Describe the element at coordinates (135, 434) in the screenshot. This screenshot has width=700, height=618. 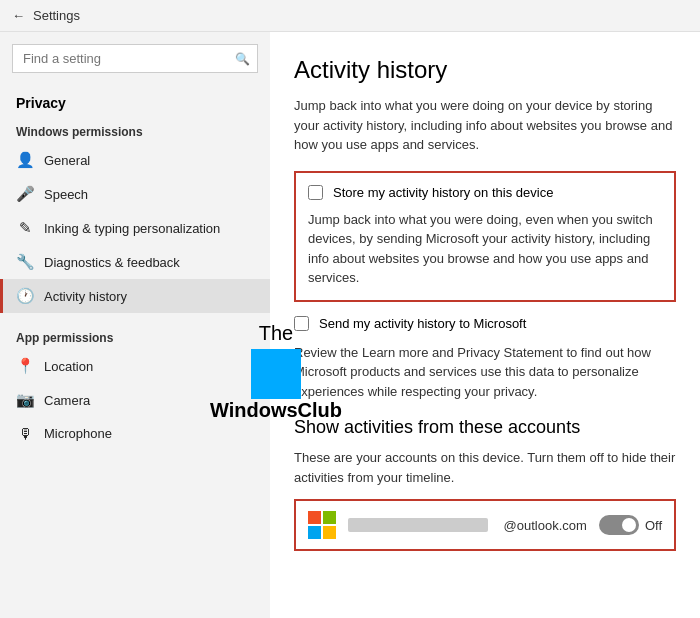
I see `sidebar-item-microphone: 🎙 Microphone` at that location.